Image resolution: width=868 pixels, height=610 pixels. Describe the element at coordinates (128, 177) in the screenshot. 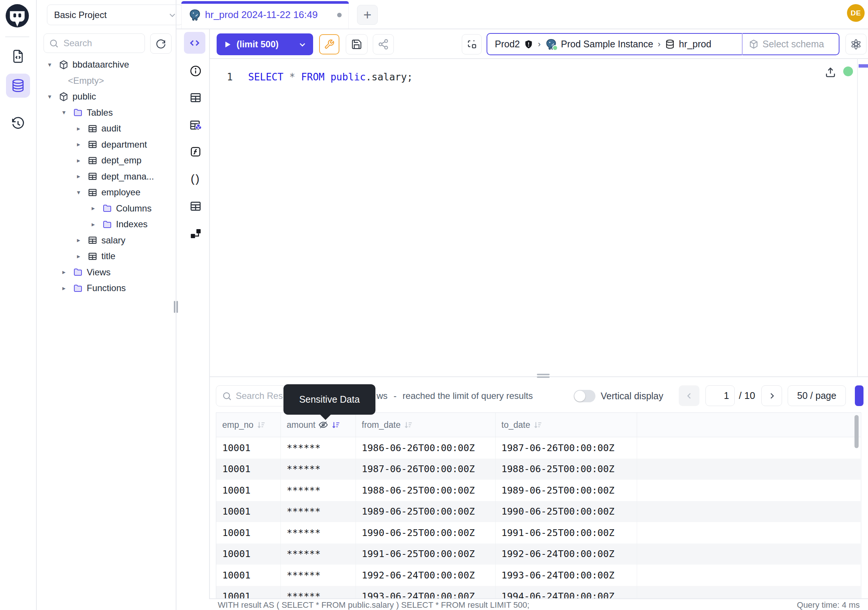

I see `tree-item-label: dept_mana...` at that location.